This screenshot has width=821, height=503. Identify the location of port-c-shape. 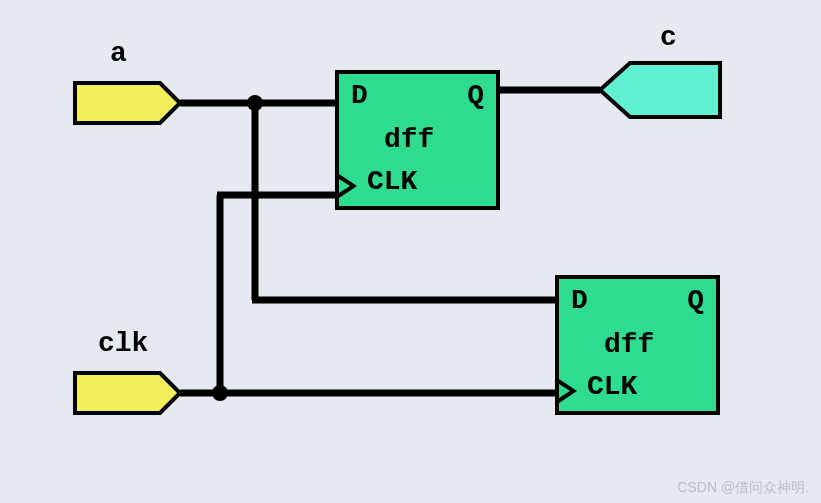
(660, 90).